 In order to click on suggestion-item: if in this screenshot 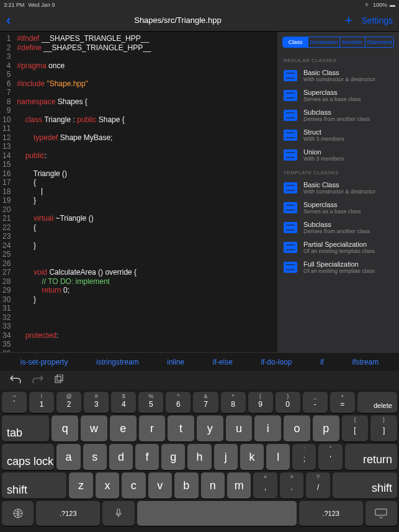, I will do `click(322, 362)`.